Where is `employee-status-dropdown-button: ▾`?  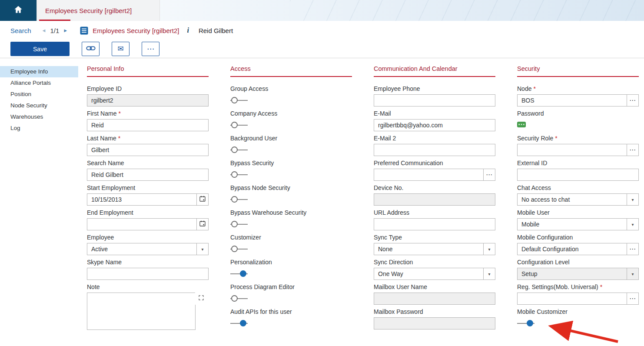 employee-status-dropdown-button: ▾ is located at coordinates (202, 249).